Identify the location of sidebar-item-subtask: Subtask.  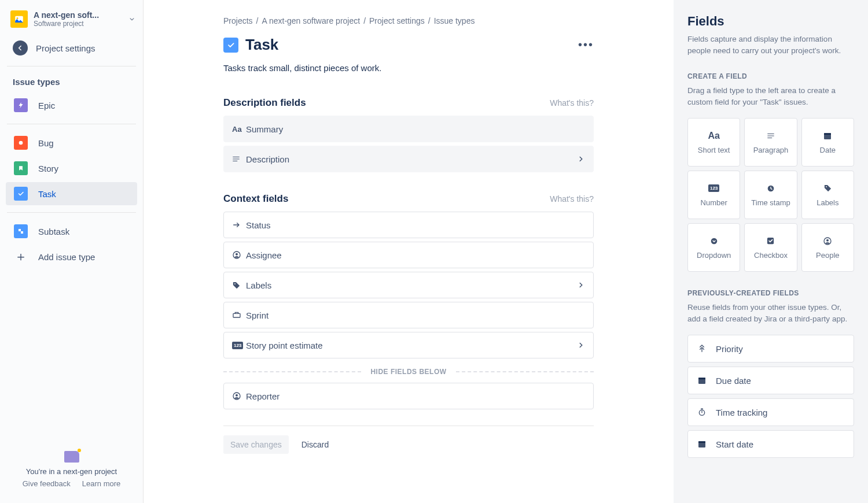
(72, 231).